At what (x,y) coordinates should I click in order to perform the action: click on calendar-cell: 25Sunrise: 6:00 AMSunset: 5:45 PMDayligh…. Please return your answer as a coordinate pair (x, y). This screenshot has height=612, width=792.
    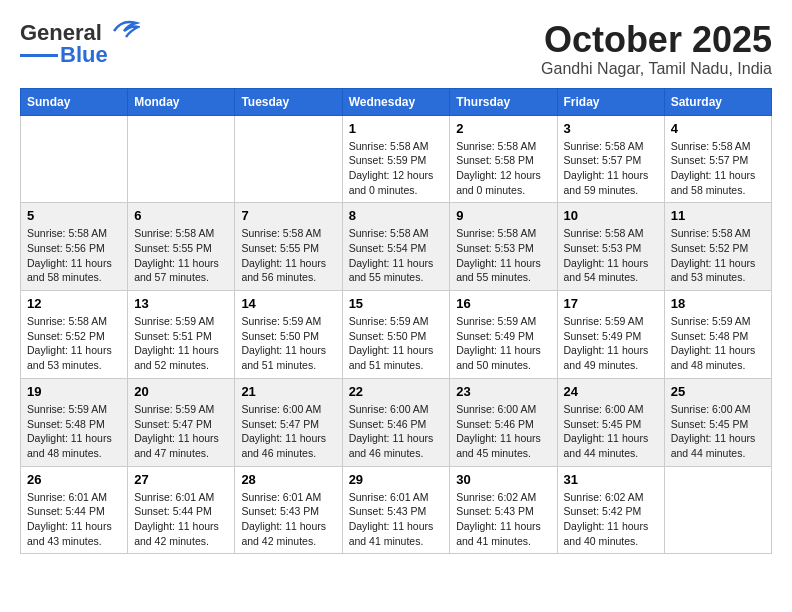
    Looking at the image, I should click on (718, 422).